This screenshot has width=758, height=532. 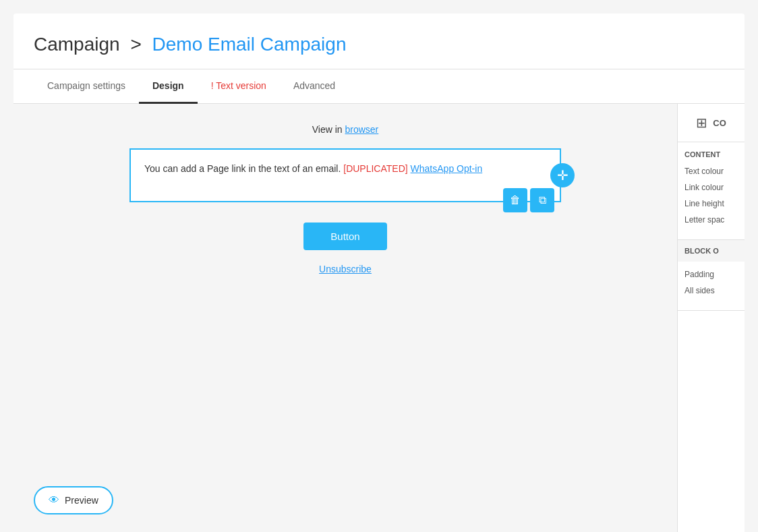 What do you see at coordinates (244, 169) in the screenshot?
I see `text-block-prefix: You can add a Page link in the text of a…` at bounding box center [244, 169].